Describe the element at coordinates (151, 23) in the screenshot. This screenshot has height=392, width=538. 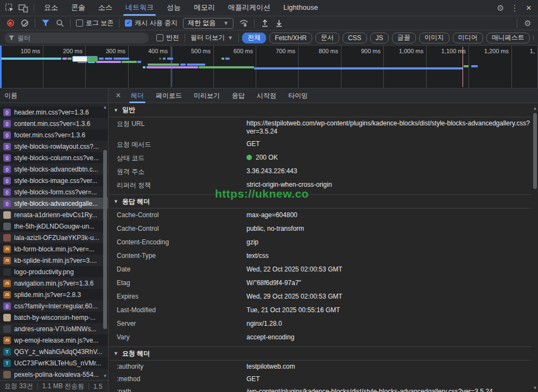
I see `disable-cache-checkbox: 캐시 사용 중지` at that location.